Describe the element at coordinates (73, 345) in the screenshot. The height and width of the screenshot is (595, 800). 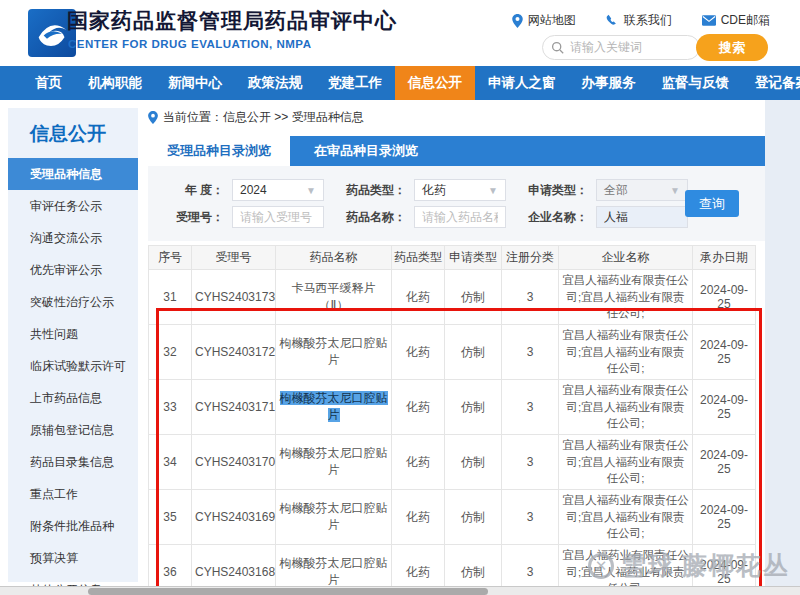
I see `sidebar: 信息公开 受理品种信息审评任务公示沟通交流公示优先审评公示突破性治疗公示共性问题…` at that location.